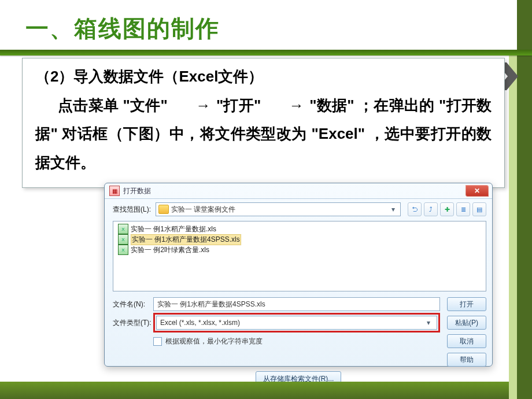 This screenshot has height=399, width=532. Describe the element at coordinates (204, 209) in the screenshot. I see `lookin-value: 实验一 课堂案例文件` at that location.